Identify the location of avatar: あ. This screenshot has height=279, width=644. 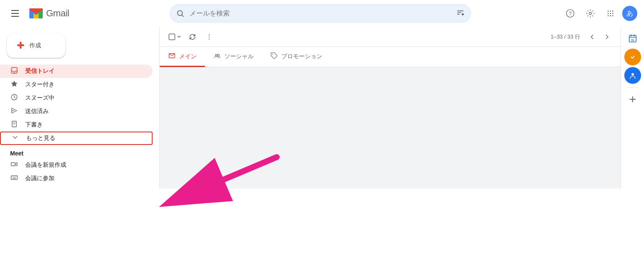
(630, 13).